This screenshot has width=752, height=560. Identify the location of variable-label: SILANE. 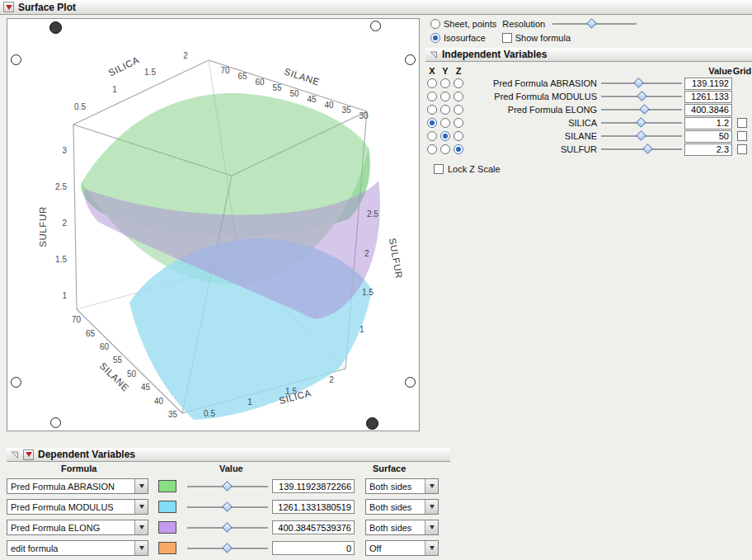
(533, 136).